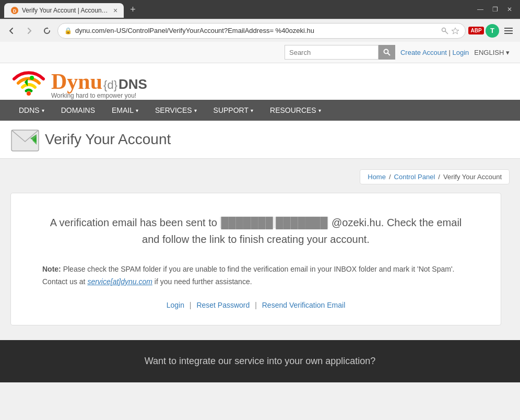 The width and height of the screenshot is (520, 420). I want to click on create-account-link: Create Account, so click(424, 52).